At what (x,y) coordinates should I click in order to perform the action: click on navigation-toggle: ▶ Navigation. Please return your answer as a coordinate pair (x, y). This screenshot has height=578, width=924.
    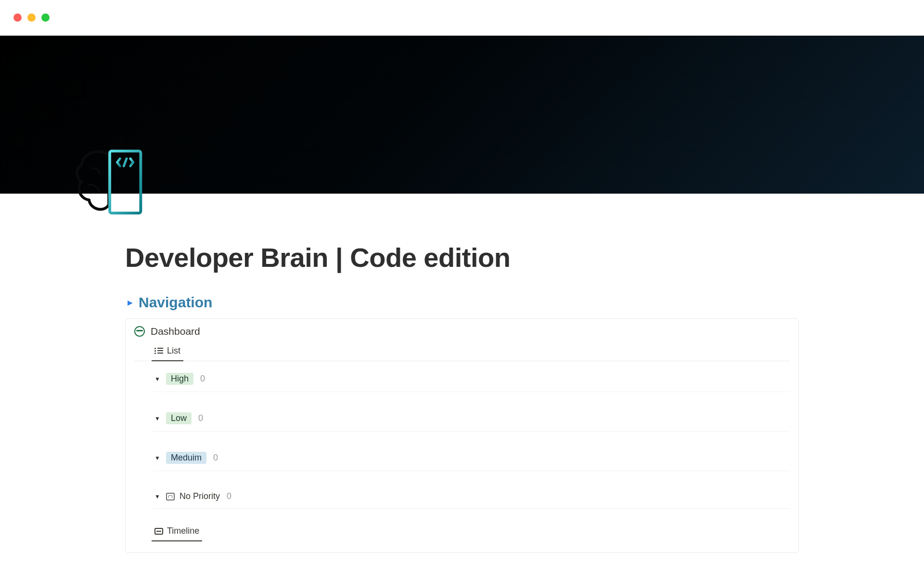
    Looking at the image, I should click on (462, 302).